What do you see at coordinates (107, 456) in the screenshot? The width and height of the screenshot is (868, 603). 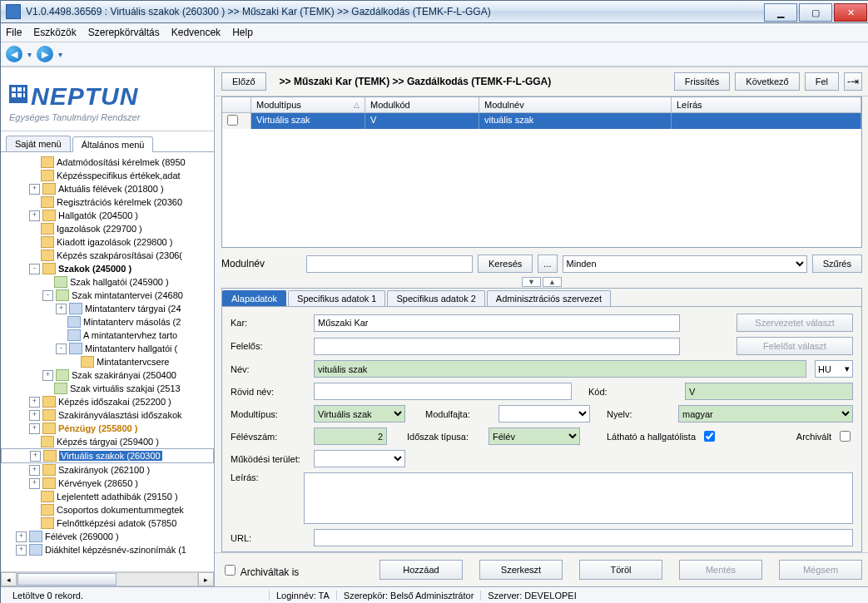 I see `tree-node: +Virtuális szakok (260300` at bounding box center [107, 456].